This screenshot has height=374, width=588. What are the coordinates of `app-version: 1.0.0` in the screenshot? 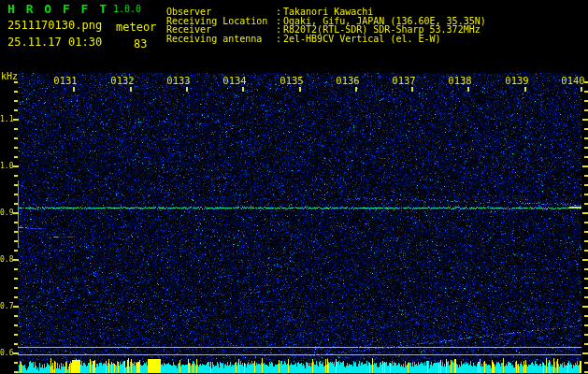 It's located at (127, 9).